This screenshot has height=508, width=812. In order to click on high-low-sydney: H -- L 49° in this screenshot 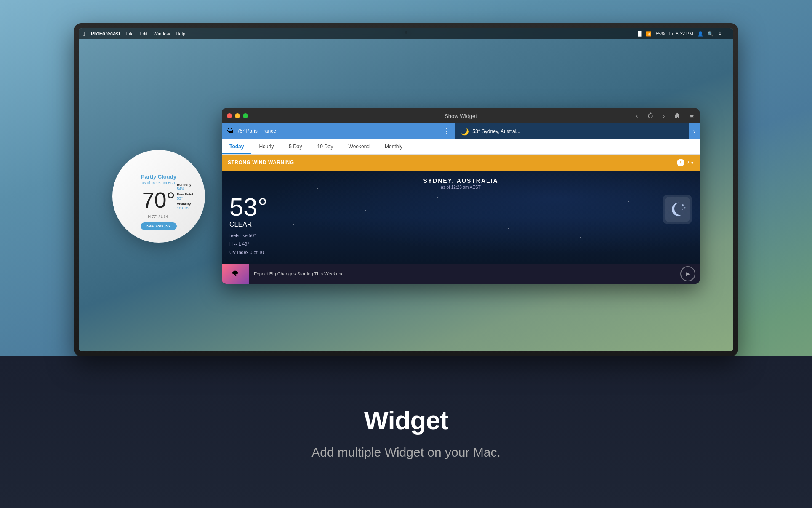, I will do `click(248, 244)`.